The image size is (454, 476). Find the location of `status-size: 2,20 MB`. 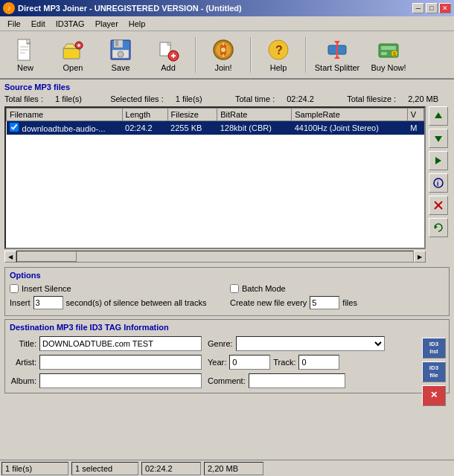

status-size: 2,20 MB is located at coordinates (234, 469).